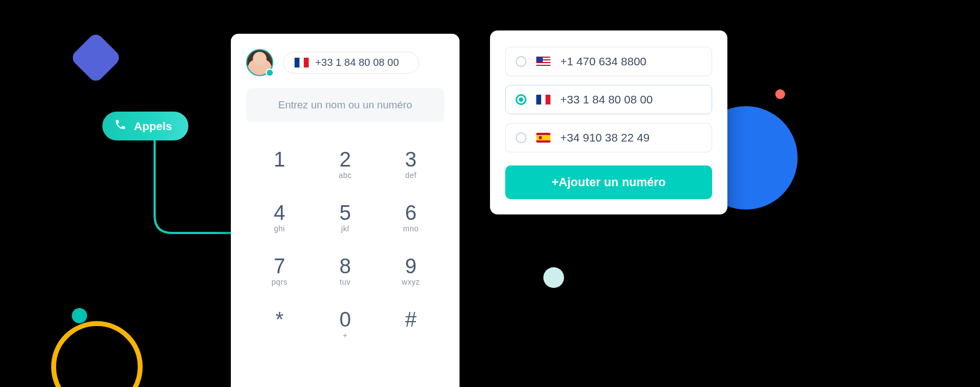  I want to click on add-number-button: +Ajouter un numéro, so click(609, 182).